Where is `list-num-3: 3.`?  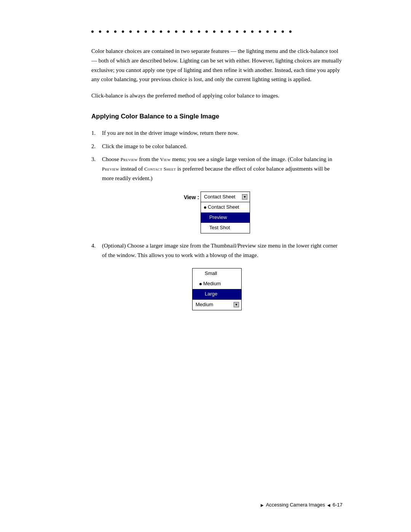
list-num-3: 3. is located at coordinates (97, 159).